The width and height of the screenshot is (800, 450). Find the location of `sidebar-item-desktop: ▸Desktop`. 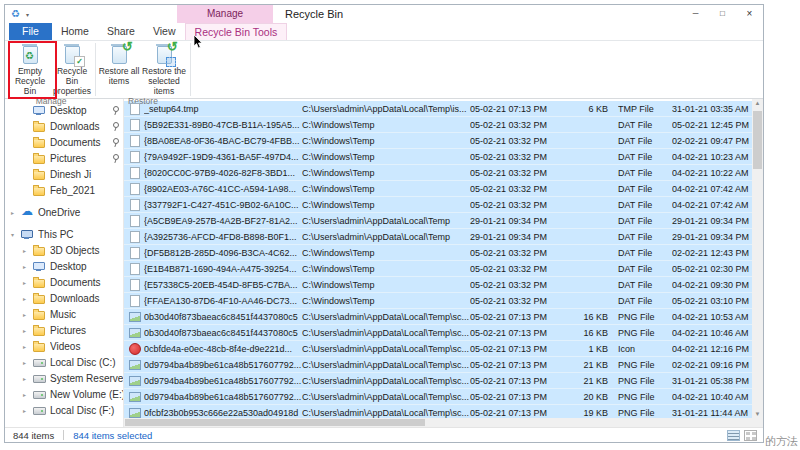

sidebar-item-desktop: ▸Desktop is located at coordinates (64, 266).